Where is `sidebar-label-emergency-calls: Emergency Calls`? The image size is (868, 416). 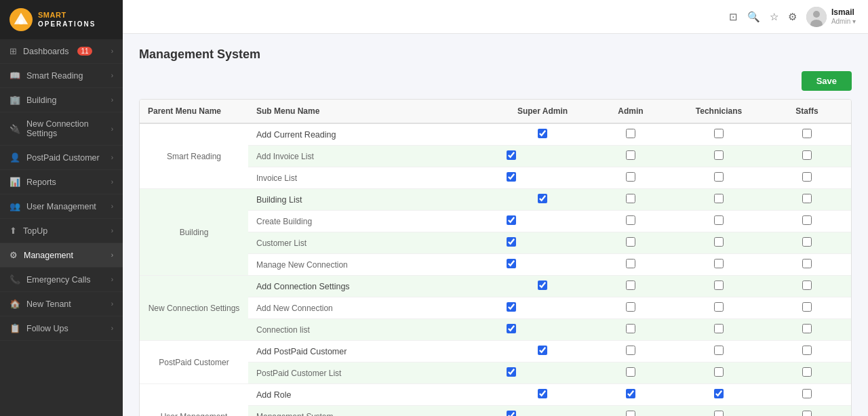 sidebar-label-emergency-calls: Emergency Calls is located at coordinates (58, 280).